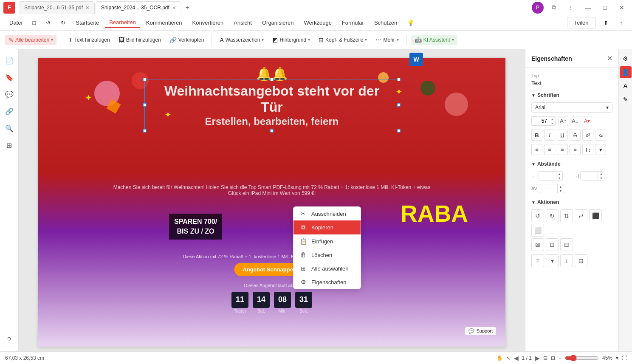 This screenshot has width=632, height=364. What do you see at coordinates (552, 245) in the screenshot?
I see `clip-btn: ⊡` at bounding box center [552, 245].